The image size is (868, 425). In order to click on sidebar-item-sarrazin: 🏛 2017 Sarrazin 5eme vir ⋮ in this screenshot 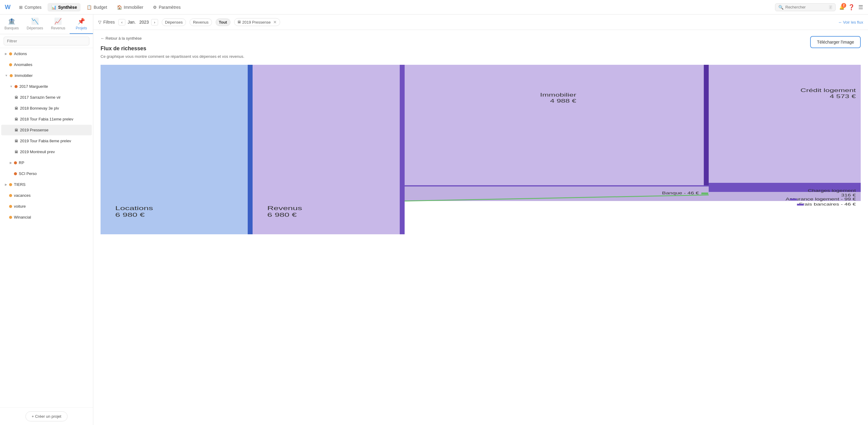, I will do `click(46, 97)`.